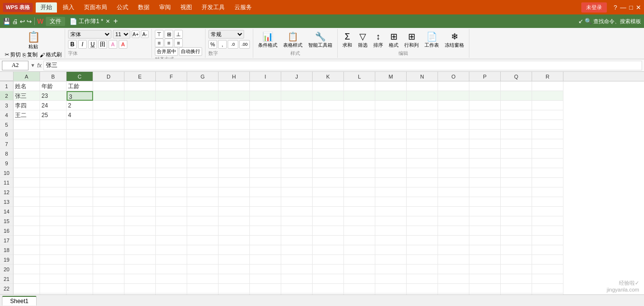  What do you see at coordinates (80, 96) in the screenshot?
I see `list-item: 3` at bounding box center [80, 96].